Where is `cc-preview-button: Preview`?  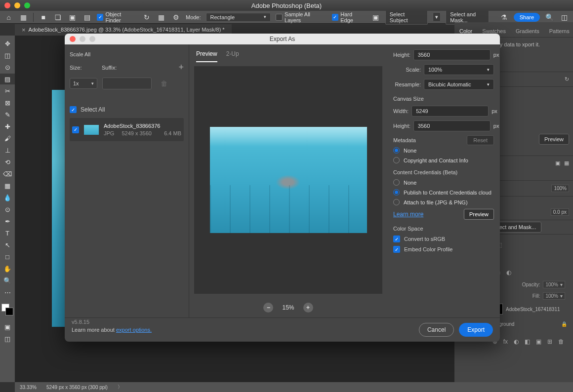 cc-preview-button: Preview is located at coordinates (479, 214).